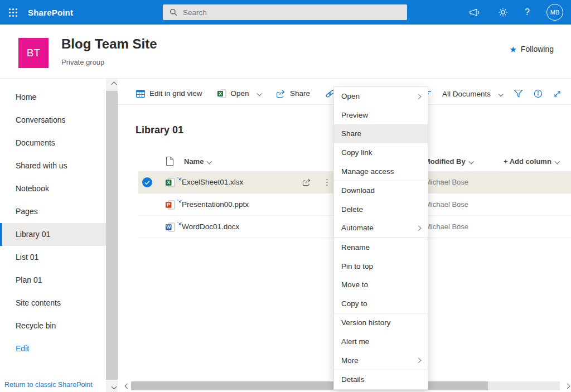 The width and height of the screenshot is (571, 392). What do you see at coordinates (53, 223) in the screenshot?
I see `sidebar-nav: HomeConversationsDocumentsShared with us…` at bounding box center [53, 223].